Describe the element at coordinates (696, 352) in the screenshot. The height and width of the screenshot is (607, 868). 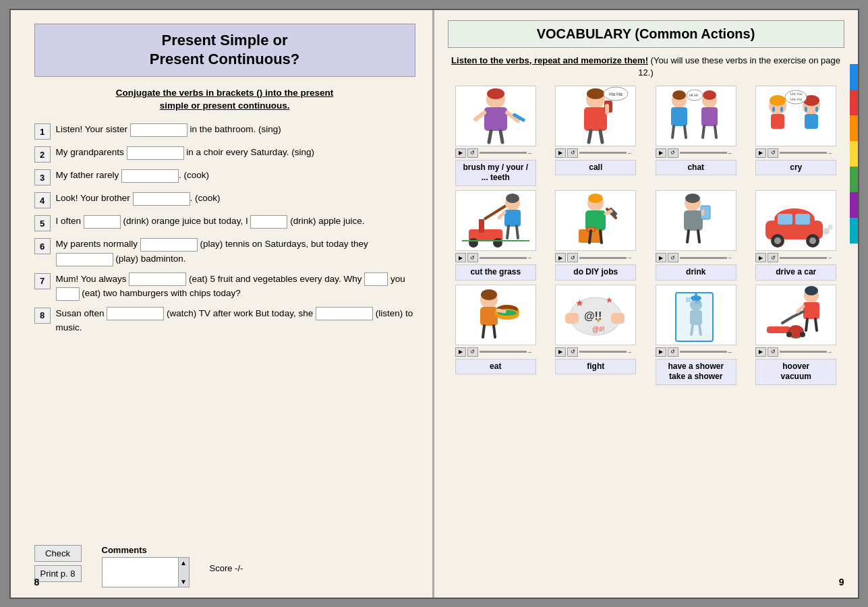
I see `audio-shower: ▶ ↺ –` at that location.